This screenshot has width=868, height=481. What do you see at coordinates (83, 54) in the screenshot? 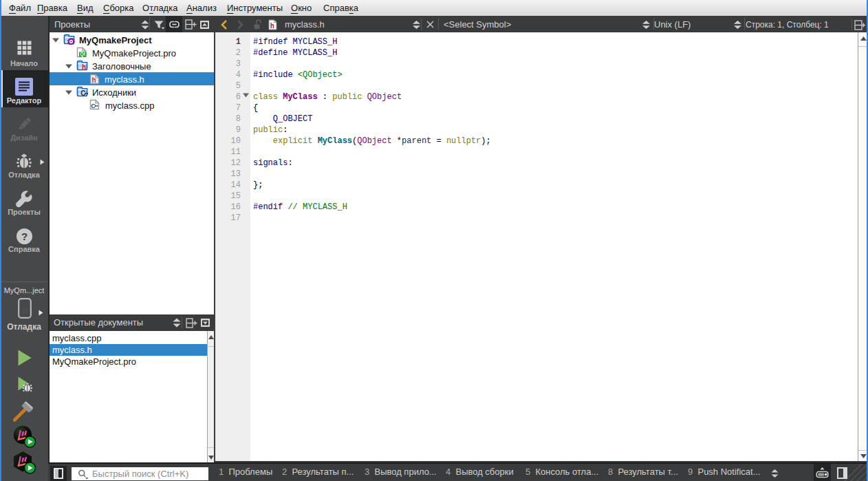
I see `svg-text: Qt` at bounding box center [83, 54].